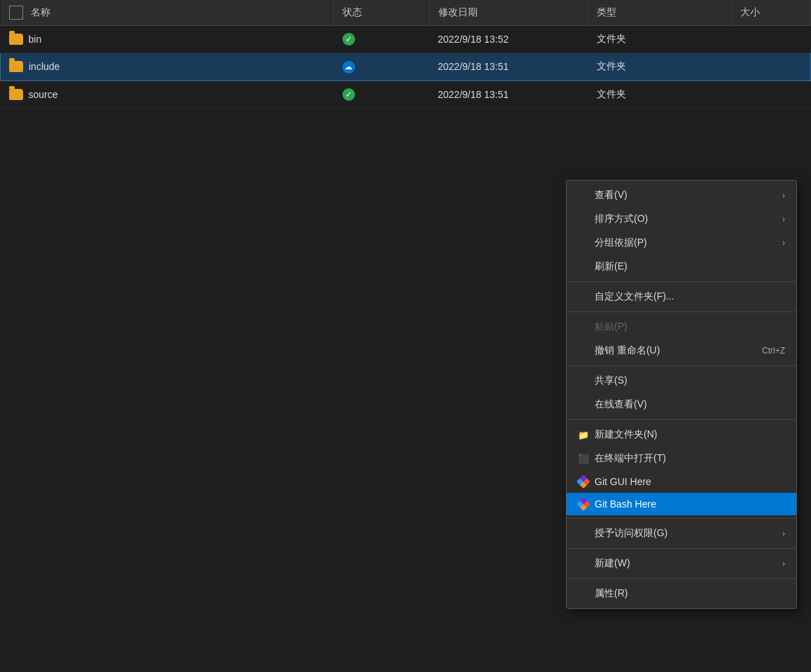  Describe the element at coordinates (349, 67) in the screenshot. I see `status-cloud-icon: ☁` at that location.